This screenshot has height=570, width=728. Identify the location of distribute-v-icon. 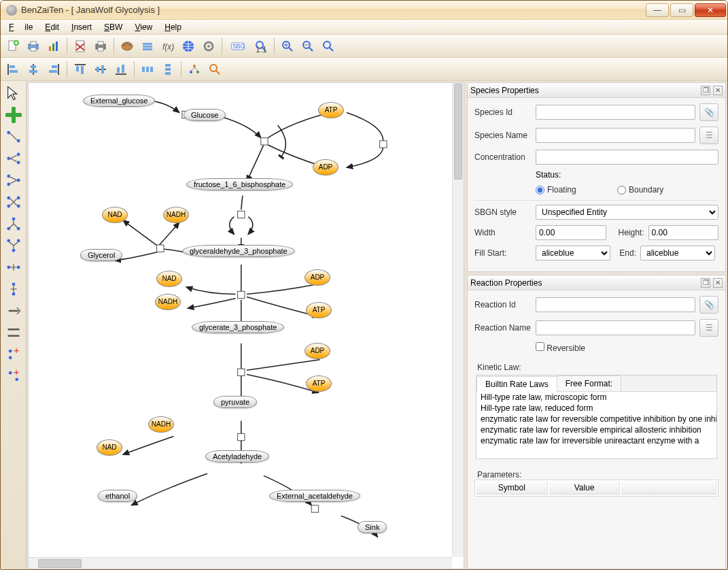
(168, 69).